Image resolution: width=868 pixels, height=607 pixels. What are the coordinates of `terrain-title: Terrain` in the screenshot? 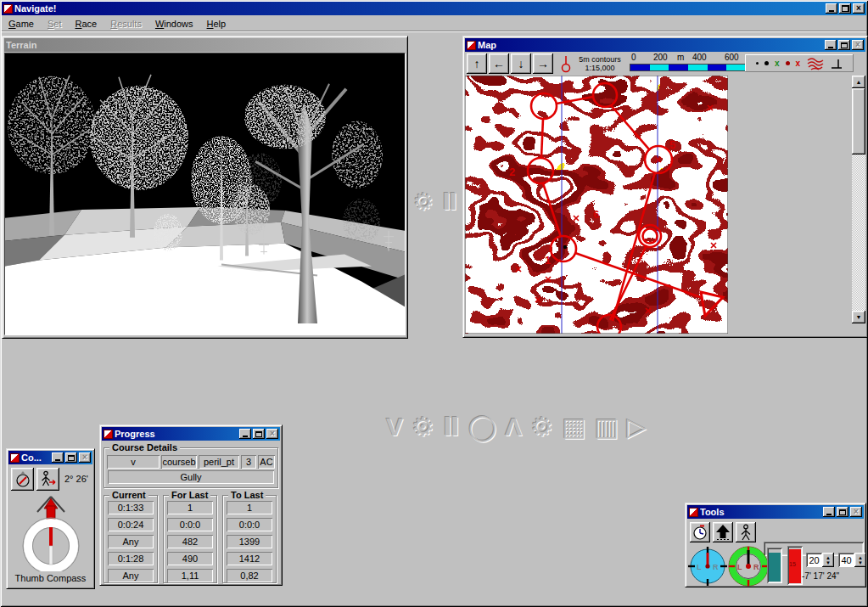 It's located at (205, 45).